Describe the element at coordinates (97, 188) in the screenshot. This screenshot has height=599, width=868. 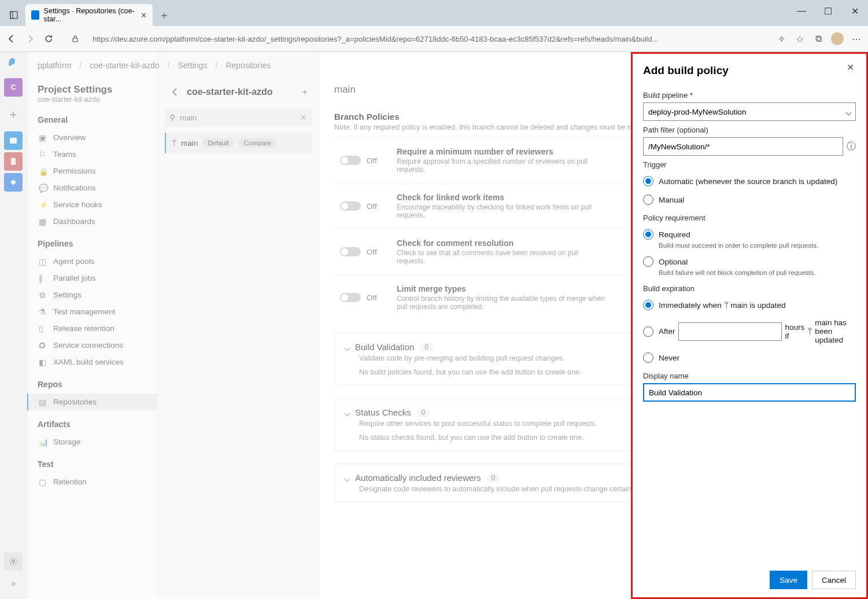
I see `sidebar-item-notifications: 💬Notifications` at that location.